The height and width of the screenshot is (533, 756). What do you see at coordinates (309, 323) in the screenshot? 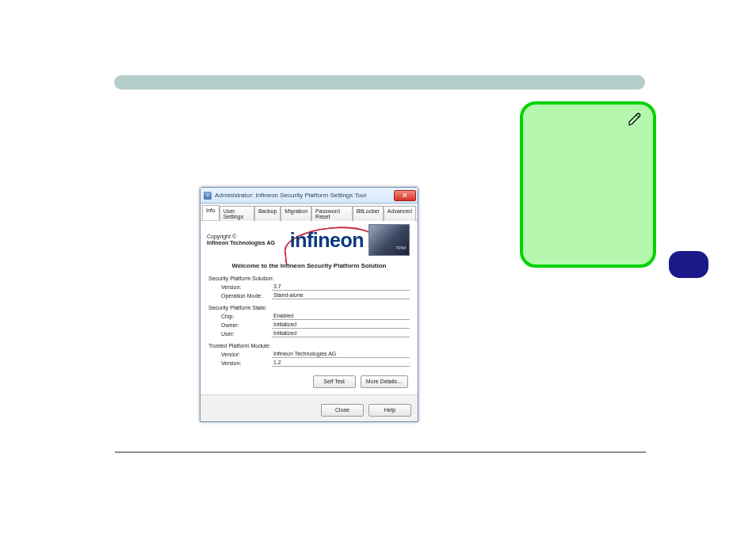
I see `section-state: Security Platform State: Chip: Enabled O…` at bounding box center [309, 323].